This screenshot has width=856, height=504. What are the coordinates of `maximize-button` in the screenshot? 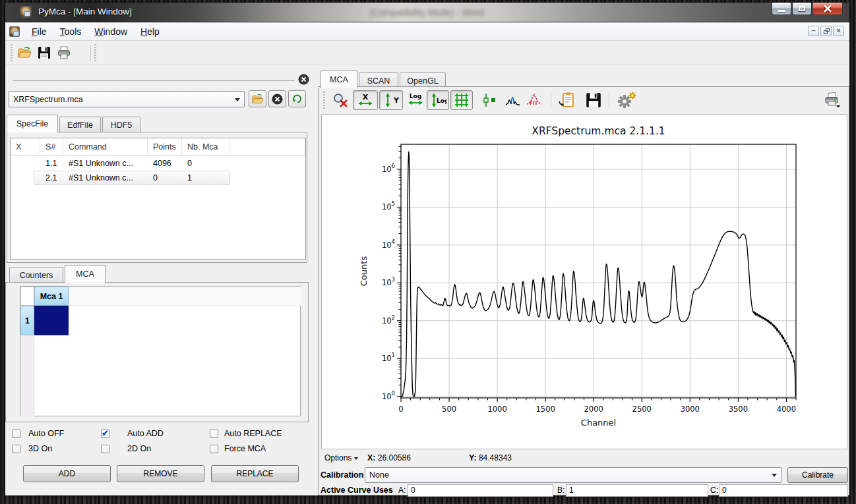 It's located at (802, 9).